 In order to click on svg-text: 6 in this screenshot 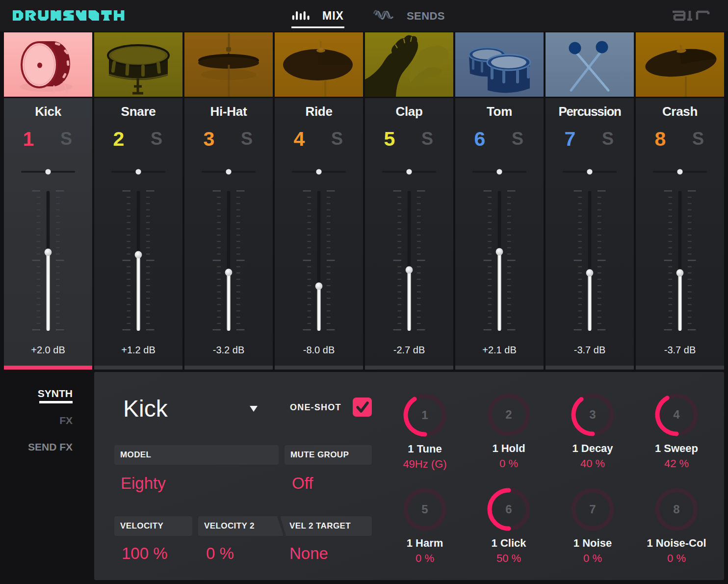, I will do `click(508, 509)`.